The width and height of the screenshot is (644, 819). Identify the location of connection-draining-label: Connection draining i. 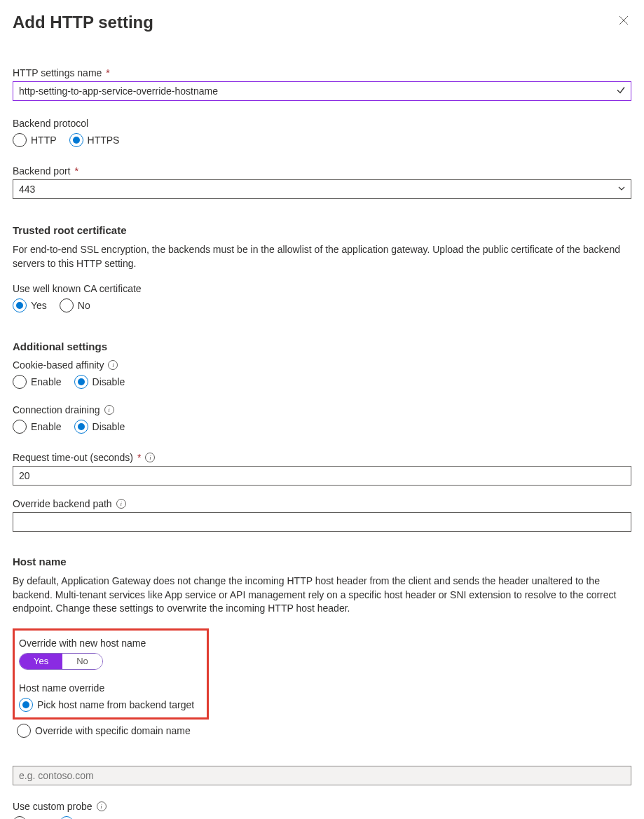
(322, 410).